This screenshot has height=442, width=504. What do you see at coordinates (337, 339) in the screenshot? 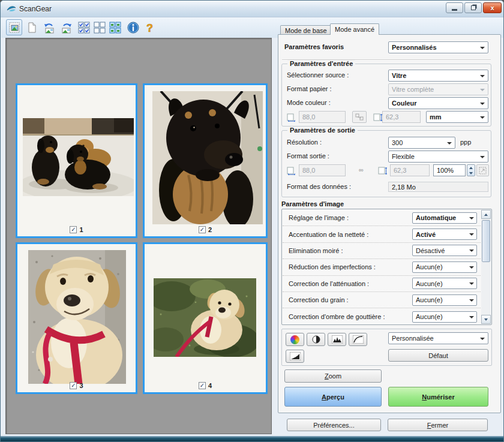
I see `histogram-button` at bounding box center [337, 339].